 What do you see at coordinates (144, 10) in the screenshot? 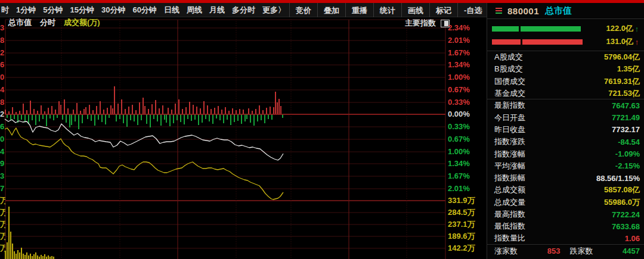
I see `period-tab-5: 60分钟` at bounding box center [144, 10].